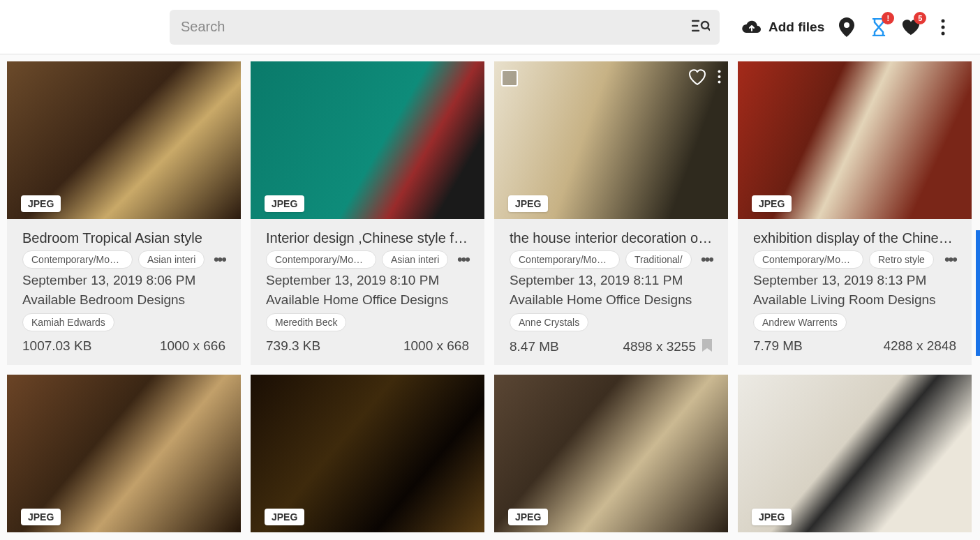 This screenshot has height=540, width=980. I want to click on thumbnail-overlay, so click(611, 78).